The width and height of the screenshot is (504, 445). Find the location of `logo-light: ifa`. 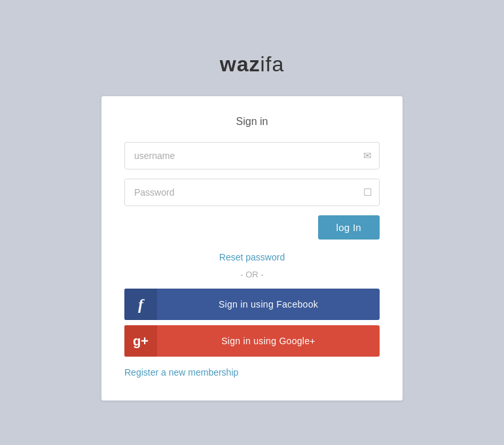

logo-light: ifa is located at coordinates (272, 64).